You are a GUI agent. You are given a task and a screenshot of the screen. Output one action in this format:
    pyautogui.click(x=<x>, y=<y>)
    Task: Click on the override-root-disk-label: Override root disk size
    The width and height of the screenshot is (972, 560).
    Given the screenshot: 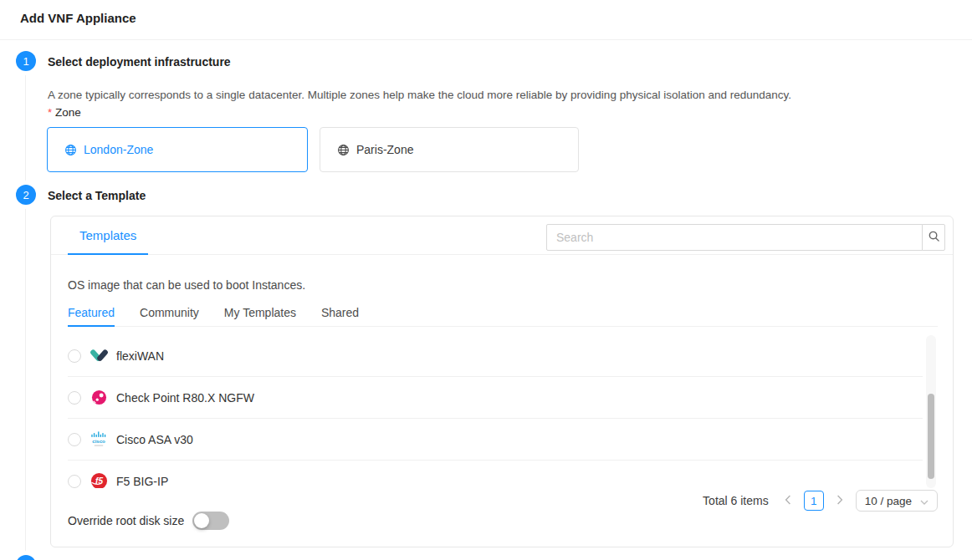 What is the action you would take?
    pyautogui.click(x=125, y=521)
    